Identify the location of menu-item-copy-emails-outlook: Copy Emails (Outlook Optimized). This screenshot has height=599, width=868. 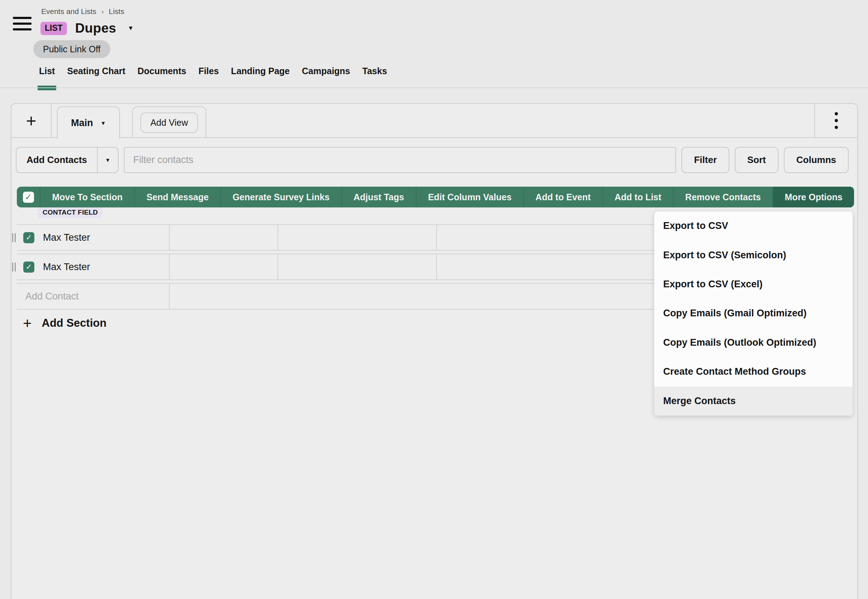
(753, 343).